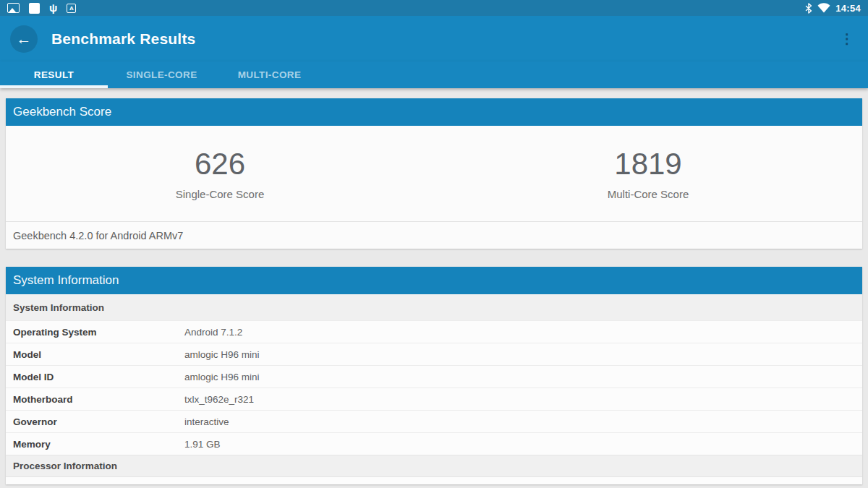 The height and width of the screenshot is (488, 868). Describe the element at coordinates (269, 75) in the screenshot. I see `tab-multi-core: MULTI-CORE` at that location.